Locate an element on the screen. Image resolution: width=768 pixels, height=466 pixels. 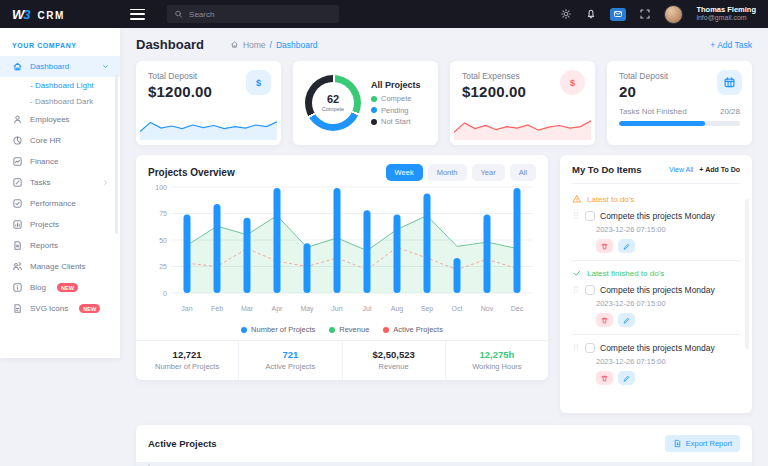
tasks-not-finished-label: Tasks Not Finished is located at coordinates (653, 112).